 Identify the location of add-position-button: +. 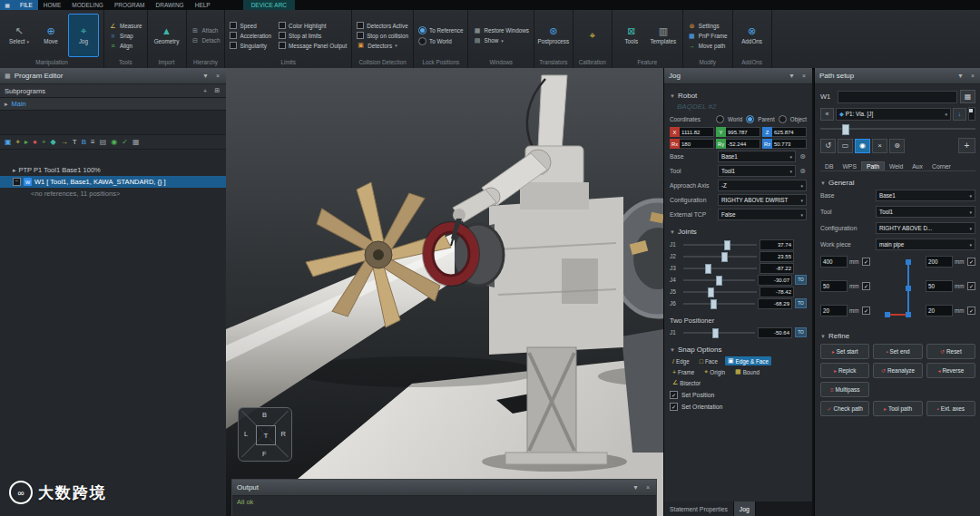
(967, 145).